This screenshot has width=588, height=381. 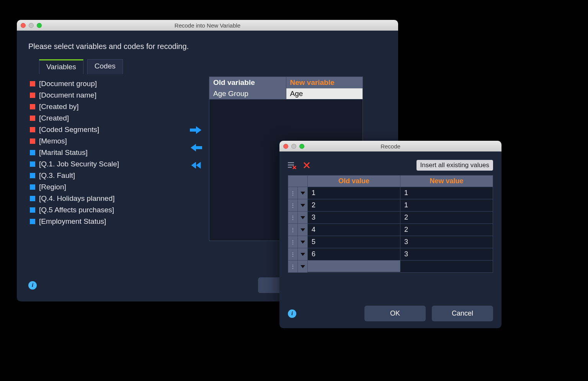 I want to click on table-row: ⋮ 3 2, so click(x=390, y=217).